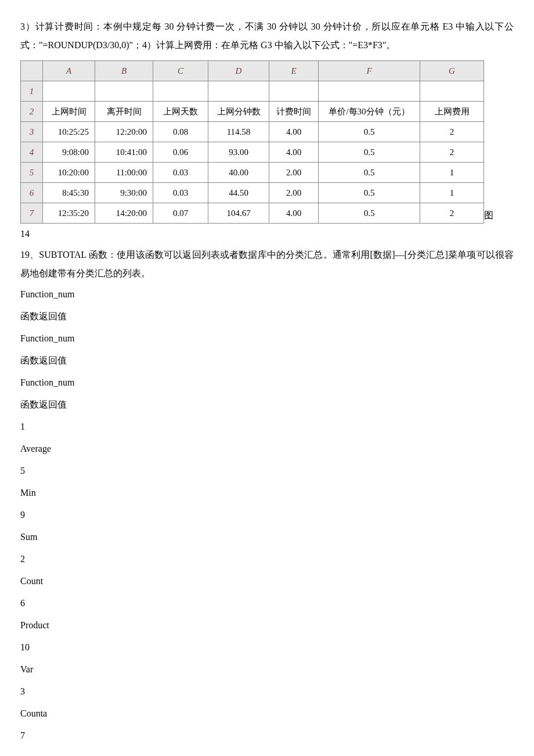 This screenshot has height=756, width=534. Describe the element at coordinates (32, 193) in the screenshot. I see `row-number: 6` at that location.